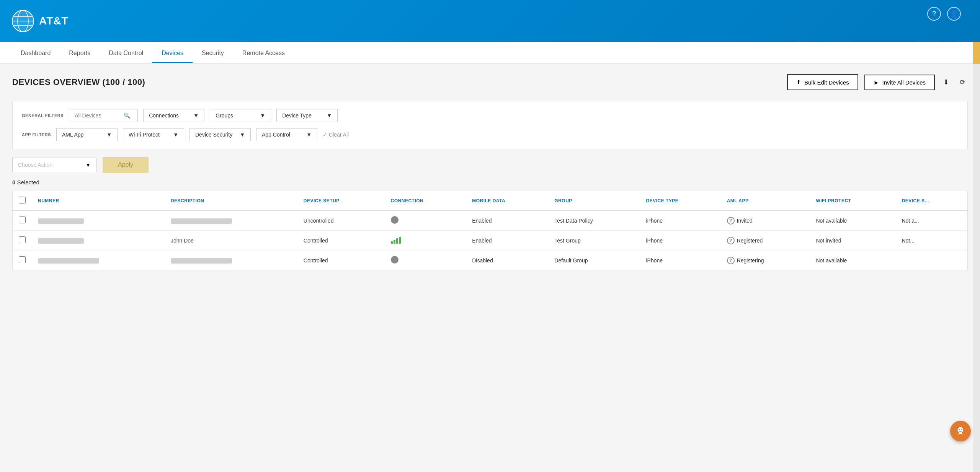 Image resolution: width=980 pixels, height=472 pixels. What do you see at coordinates (394, 242) in the screenshot?
I see `bar2` at bounding box center [394, 242].